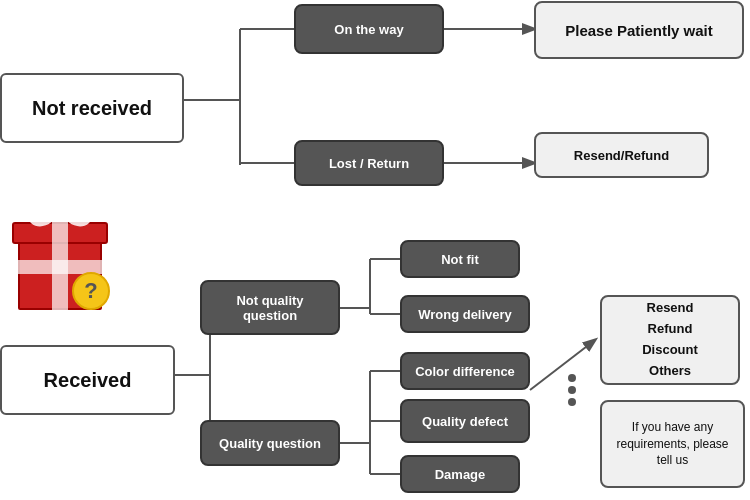  I want to click on resend-option-4: Others, so click(670, 372).